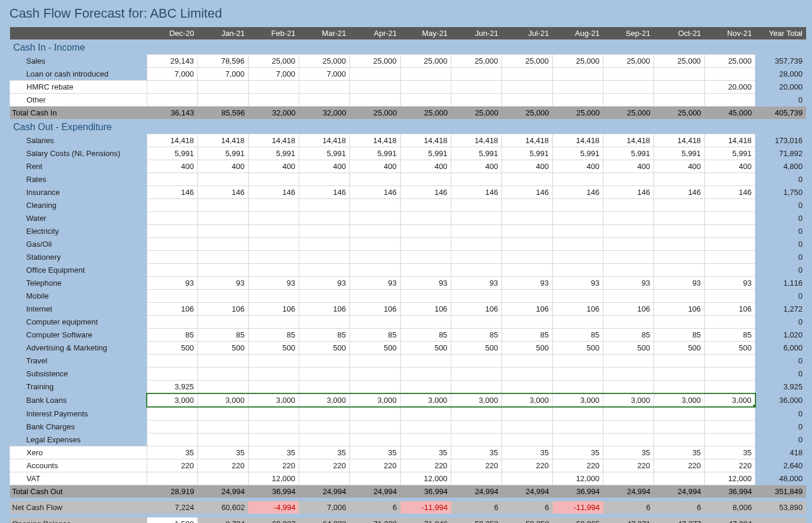 Image resolution: width=812 pixels, height=523 pixels. Describe the element at coordinates (408, 466) in the screenshot. I see `cash-out-row: Accounts22022022022022022022022022022022…` at that location.